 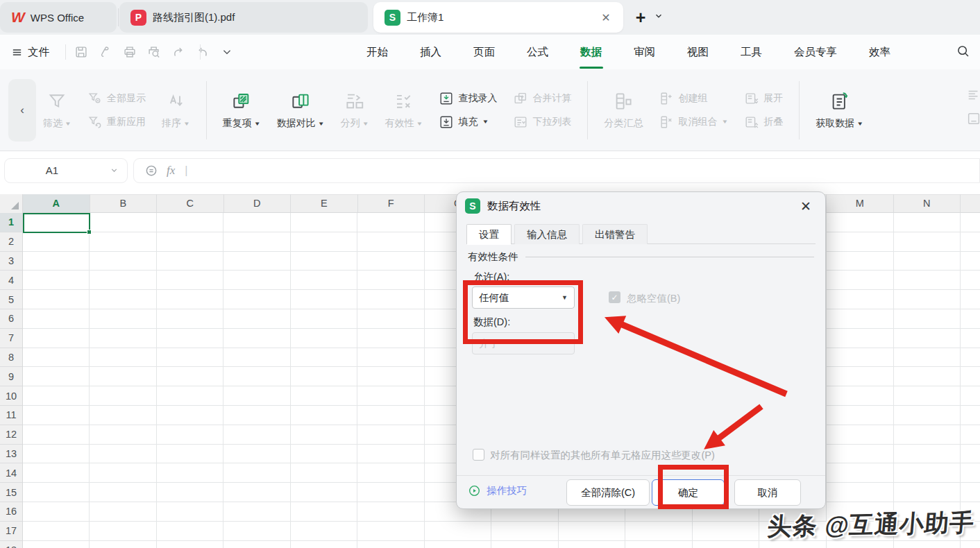 What do you see at coordinates (927, 203) in the screenshot?
I see `column-header-N: N` at bounding box center [927, 203].